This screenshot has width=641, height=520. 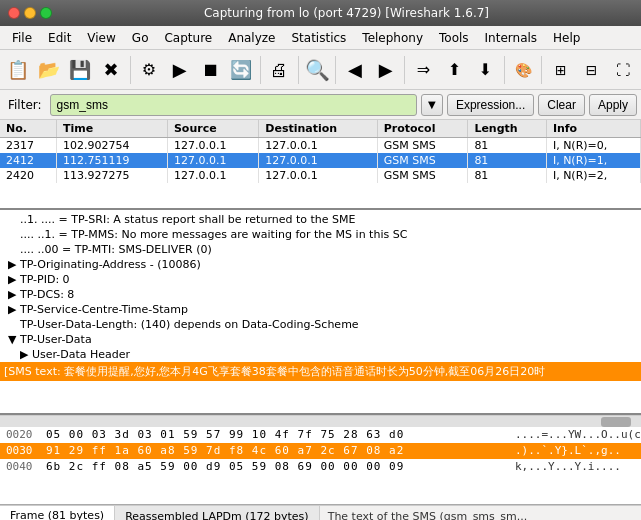 I want to click on frame-tab: Frame (81 bytes), so click(x=58, y=513).